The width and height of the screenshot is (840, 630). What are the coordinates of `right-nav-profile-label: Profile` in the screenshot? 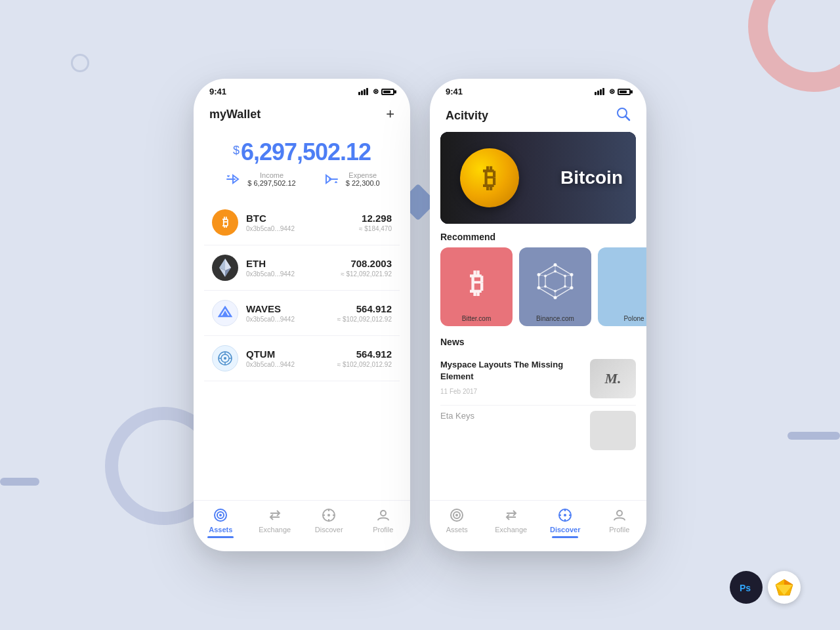 It's located at (620, 530).